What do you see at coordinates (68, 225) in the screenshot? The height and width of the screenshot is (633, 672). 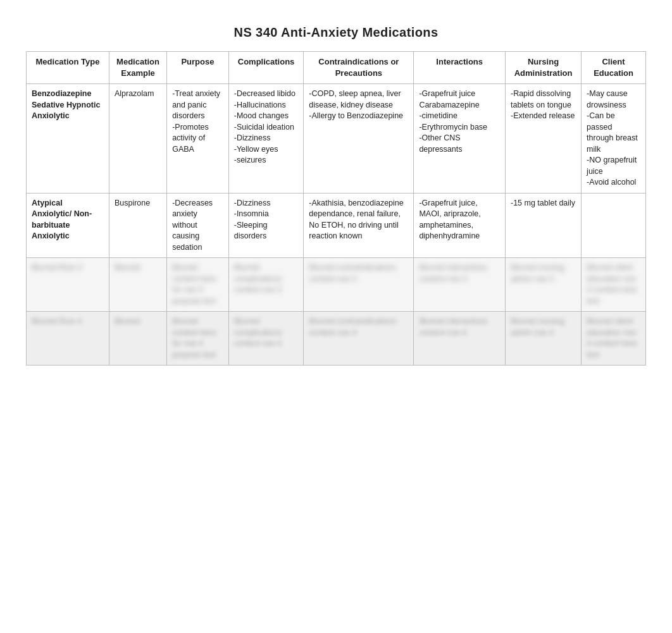 I see `cell-r1-c0: Atypical Anxiolytic/ Non-barbituate Anxi…` at bounding box center [68, 225].